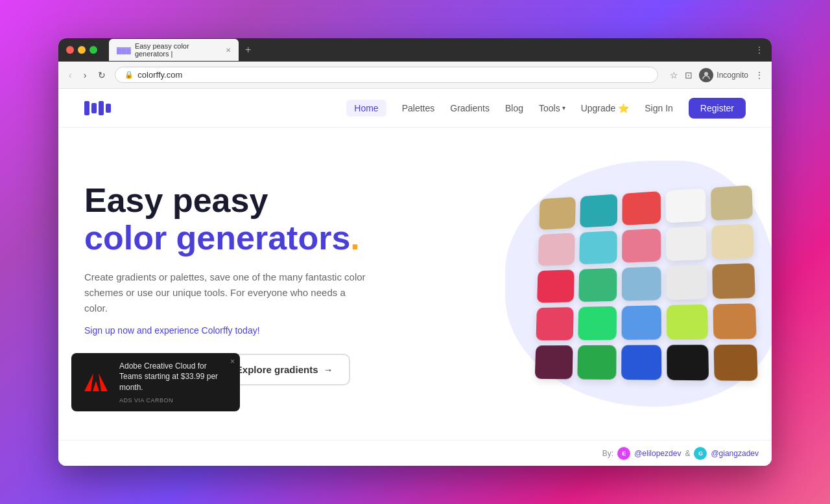  I want to click on nav-signin: Sign In, so click(659, 108).